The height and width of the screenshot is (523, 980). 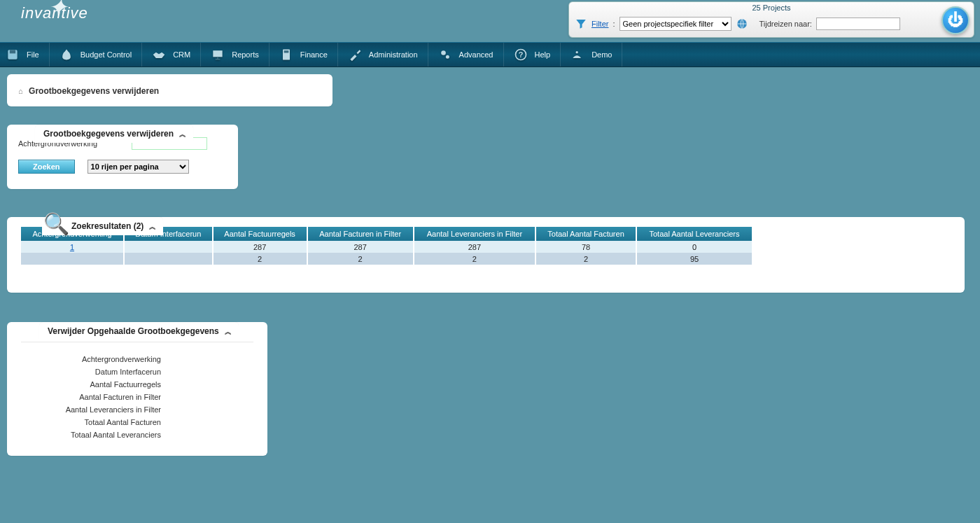 I want to click on tools-icon, so click(x=355, y=55).